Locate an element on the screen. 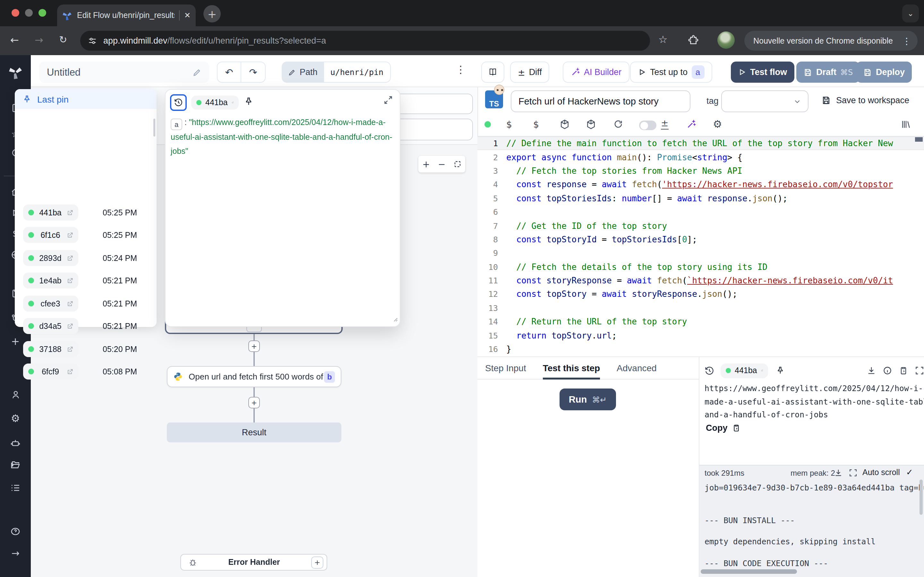 This screenshot has height=577, width=924. tab-advanced: Advanced is located at coordinates (637, 368).